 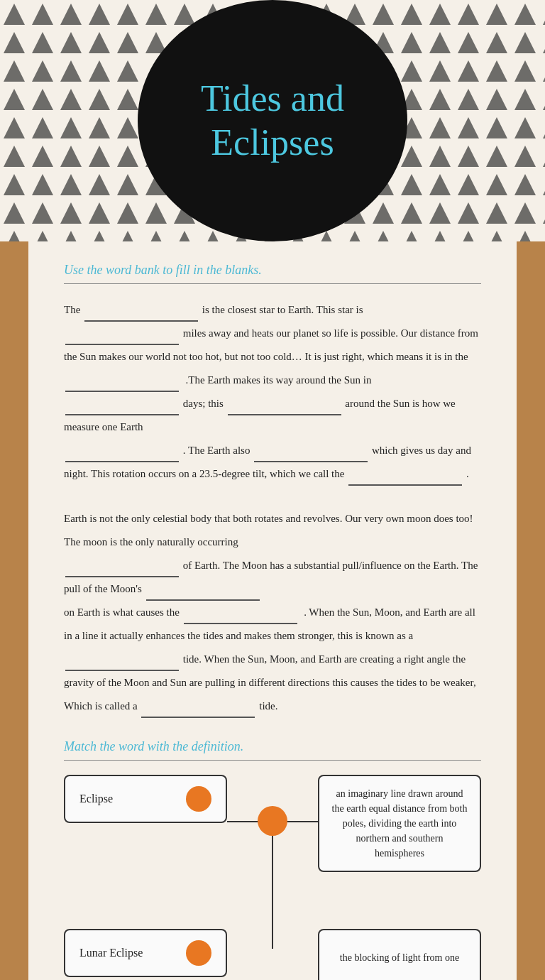 I want to click on match-word-lunar: Lunar Eclipse, so click(x=111, y=953).